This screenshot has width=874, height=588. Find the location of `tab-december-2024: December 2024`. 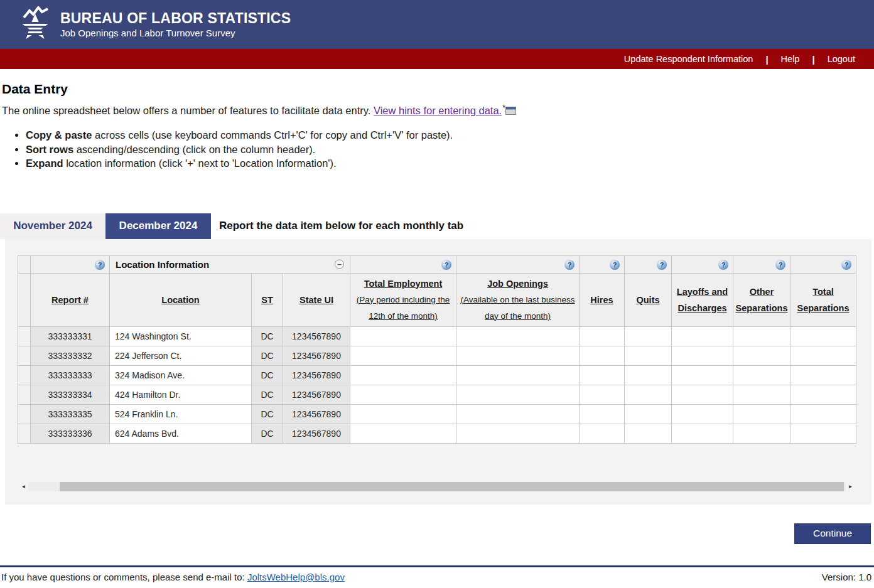

tab-december-2024: December 2024 is located at coordinates (158, 226).